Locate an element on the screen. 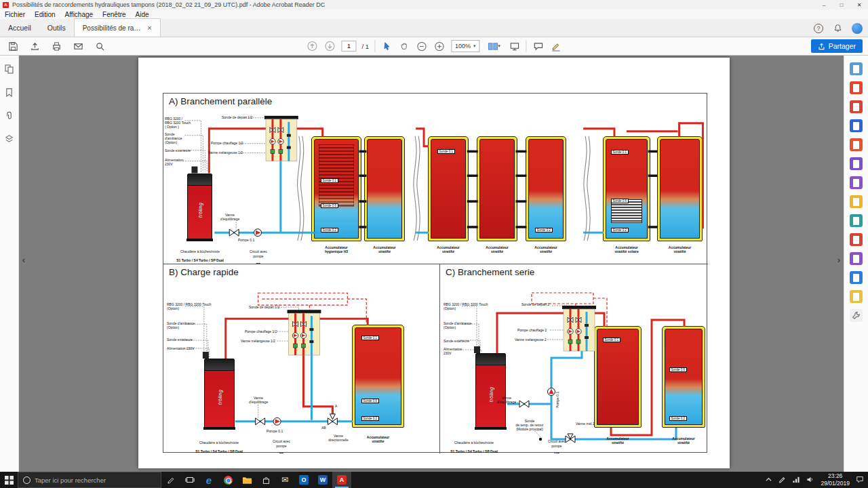  combine-files-tool-icon is located at coordinates (856, 126).